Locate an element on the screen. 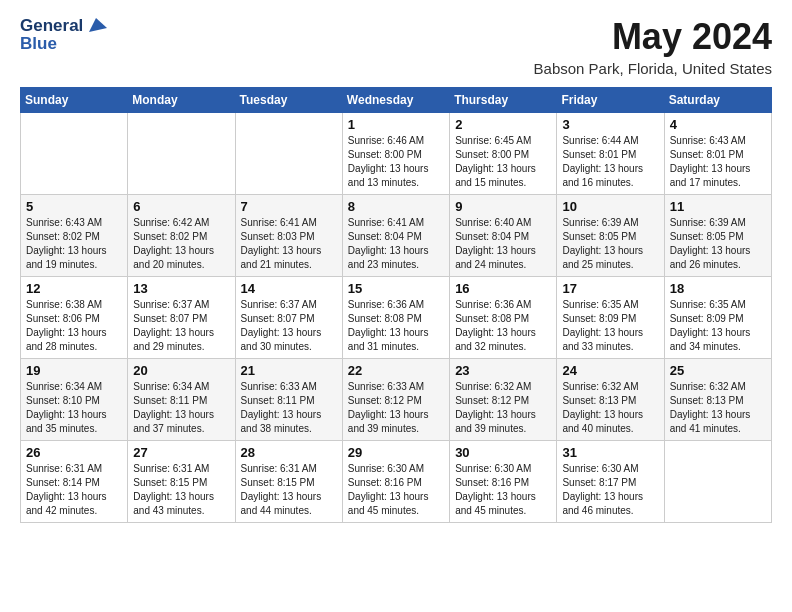  day-number: 5 is located at coordinates (74, 206).